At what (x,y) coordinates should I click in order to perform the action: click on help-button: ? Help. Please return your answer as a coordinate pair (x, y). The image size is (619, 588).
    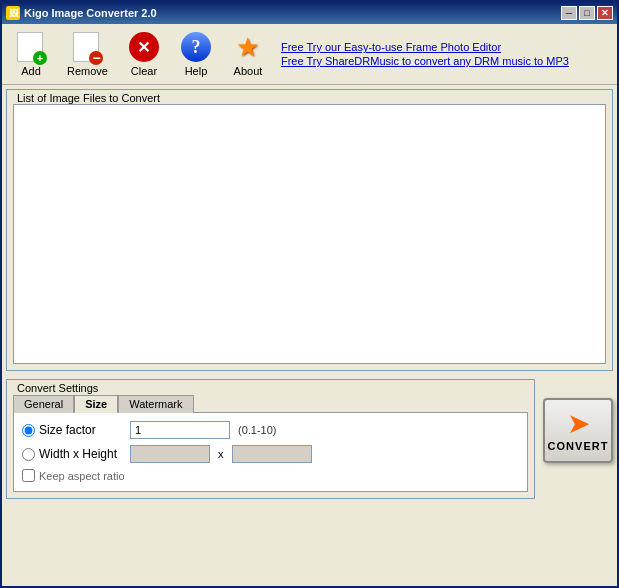
    Looking at the image, I should click on (196, 54).